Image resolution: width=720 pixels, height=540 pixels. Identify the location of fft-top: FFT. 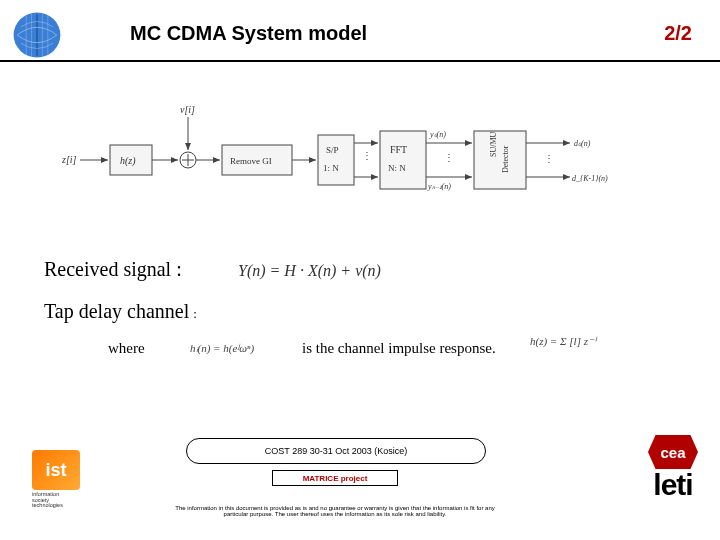
(398, 150).